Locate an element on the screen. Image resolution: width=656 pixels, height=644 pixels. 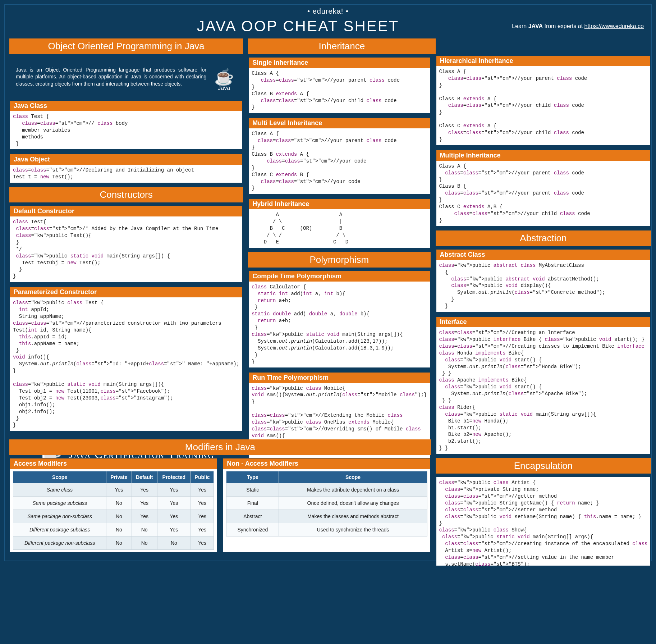
section-inheritance: Inheritance is located at coordinates (341, 46).